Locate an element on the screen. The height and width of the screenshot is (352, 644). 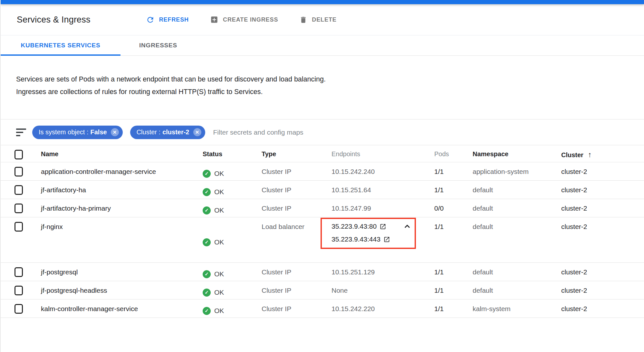
service-name: jf-nginx is located at coordinates (108, 240).